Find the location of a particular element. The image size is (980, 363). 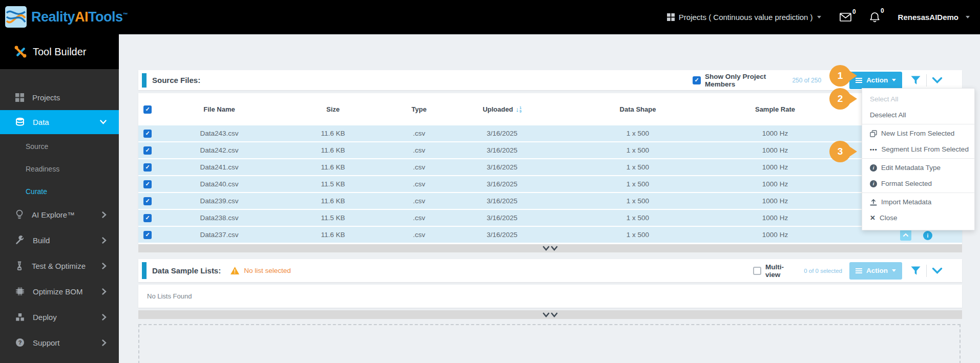

notifications-count-badge: 0 is located at coordinates (882, 11).